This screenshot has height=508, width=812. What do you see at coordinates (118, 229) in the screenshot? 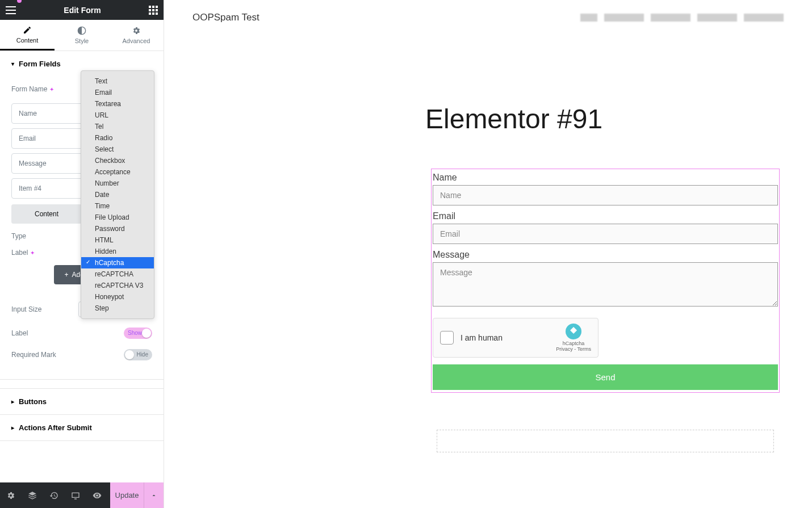
I see `dropdown-item-password: Password` at bounding box center [118, 229].